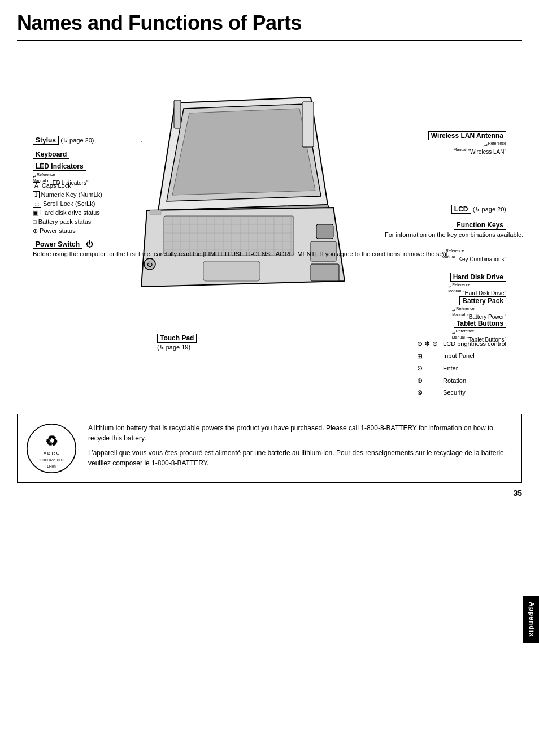 The image size is (539, 756). I want to click on led-numeric: 1 Numeric Key (NumLk), so click(68, 195).